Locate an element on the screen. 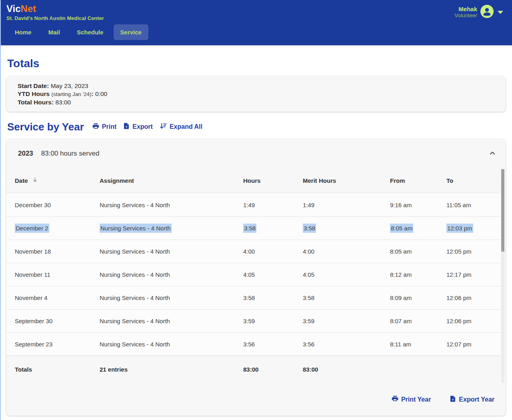  service-by-year-title: Service by Year is located at coordinates (46, 127).